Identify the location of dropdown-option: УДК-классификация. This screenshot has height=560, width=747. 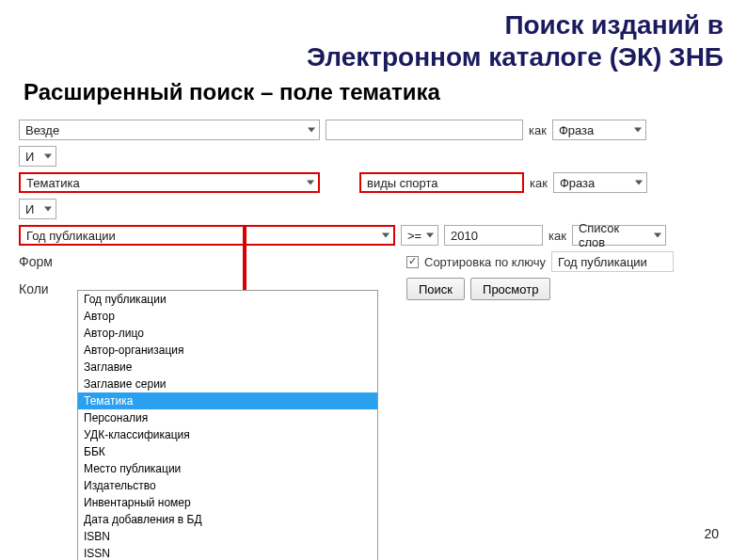
(228, 435).